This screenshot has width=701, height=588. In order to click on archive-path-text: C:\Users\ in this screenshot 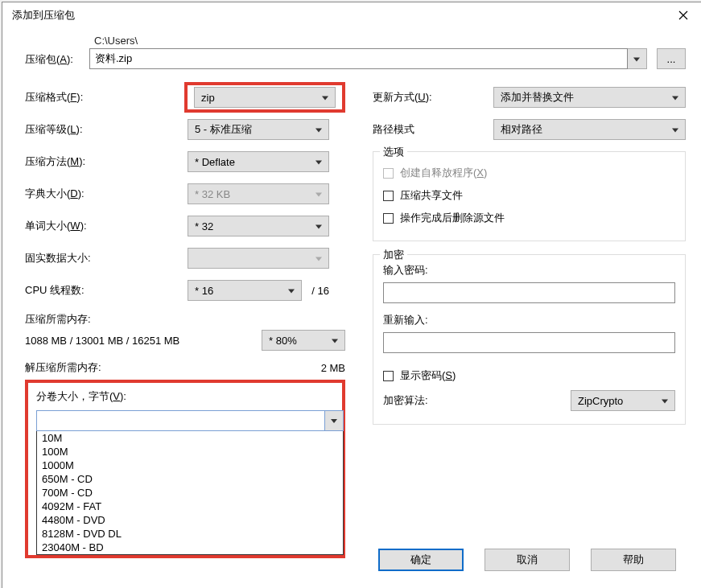, I will do `click(369, 40)`.